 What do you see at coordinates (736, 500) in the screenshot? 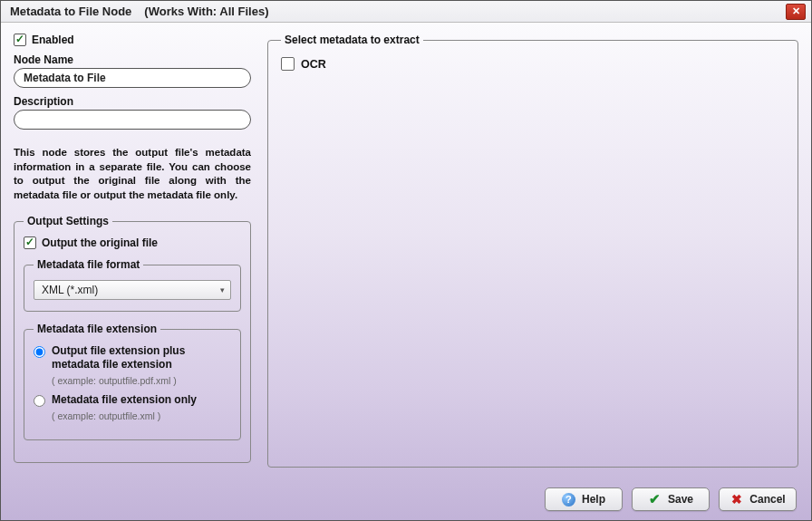
I see `x-icon: ✖` at bounding box center [736, 500].